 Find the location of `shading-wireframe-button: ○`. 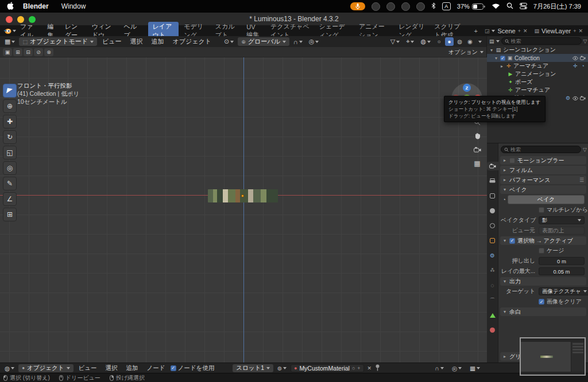

shading-wireframe-button: ○ is located at coordinates (439, 41).